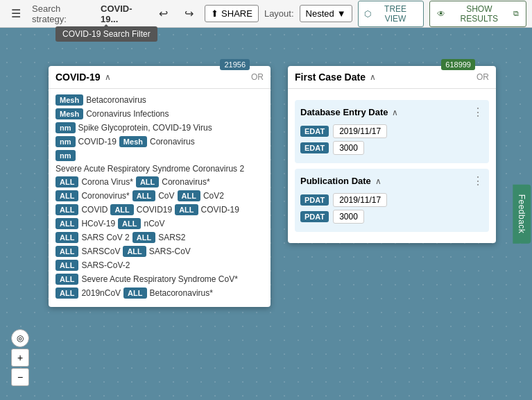 The height and width of the screenshot is (400, 532). What do you see at coordinates (395, 112) in the screenshot?
I see `database-entry-collapse: ∧` at bounding box center [395, 112].